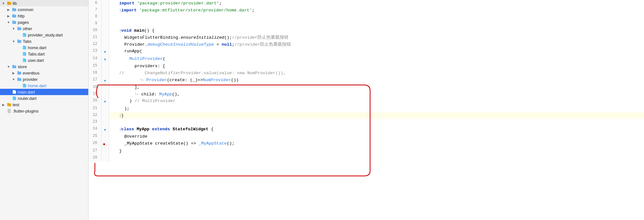 Image resolution: width=644 pixels, height=220 pixels. Describe the element at coordinates (44, 48) in the screenshot. I see `sidebar-item-home-dart: D home.dart` at that location.